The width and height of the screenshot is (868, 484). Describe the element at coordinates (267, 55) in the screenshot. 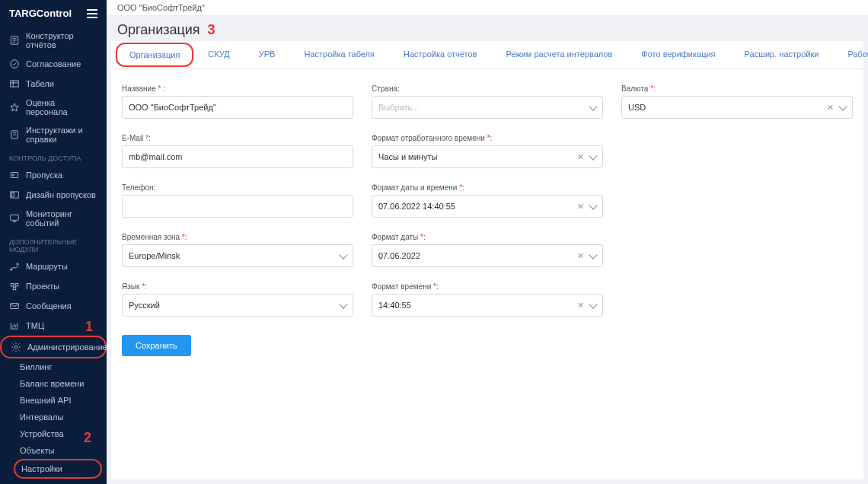

I see `tab-urv: УРВ` at that location.